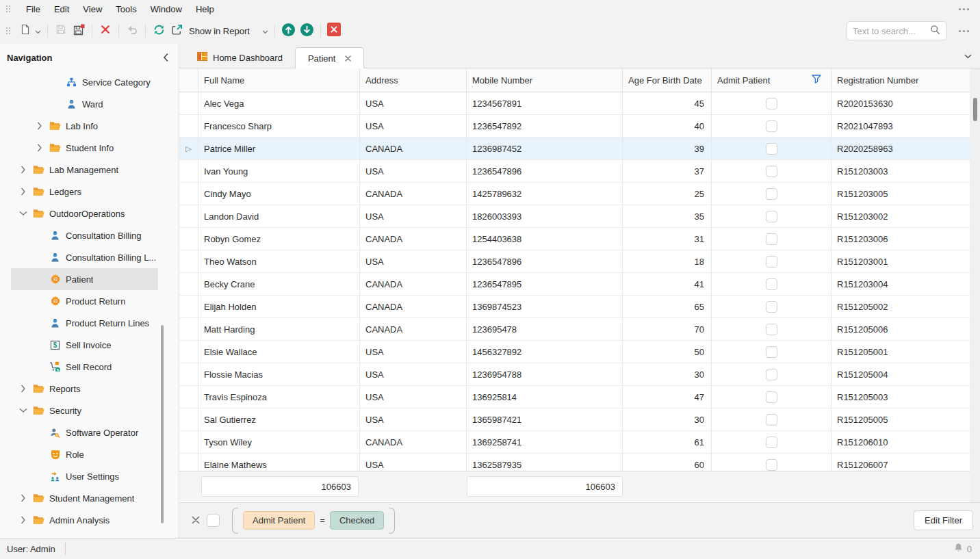 The image size is (980, 559). What do you see at coordinates (901, 397) in the screenshot?
I see `cell-registration-number: R151205003` at bounding box center [901, 397].